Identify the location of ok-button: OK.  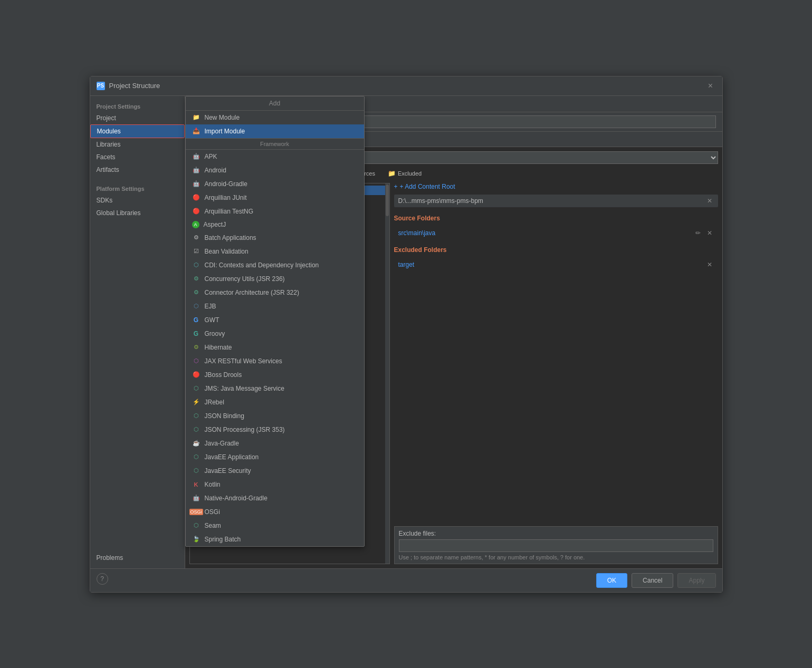
(612, 580).